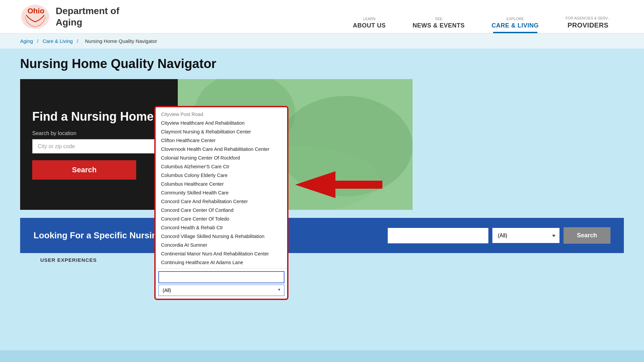 This screenshot has height=362, width=644. I want to click on dropdown-item: Concordia At Sumner, so click(221, 245).